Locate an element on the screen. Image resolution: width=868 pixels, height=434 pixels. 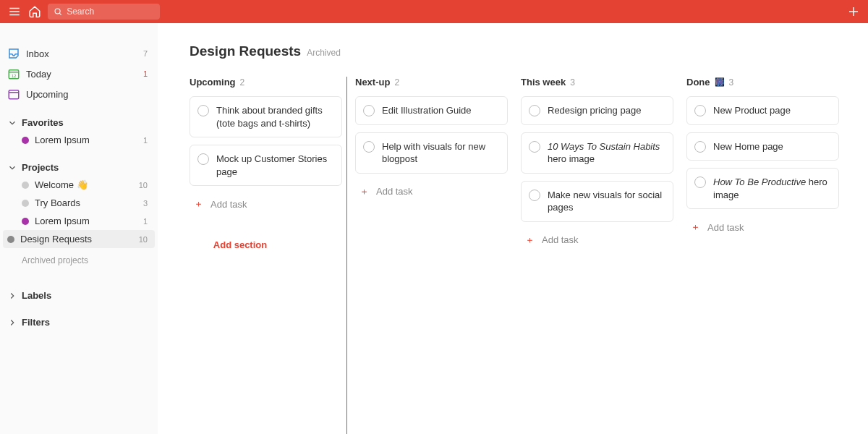
sidebar-upcoming: Upcoming is located at coordinates (79, 94).